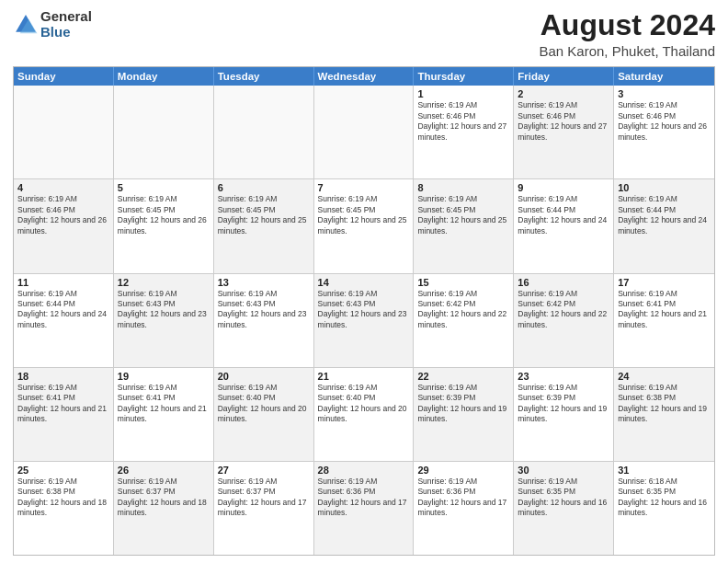 The height and width of the screenshot is (563, 728). What do you see at coordinates (364, 188) in the screenshot?
I see `day-number: 7` at bounding box center [364, 188].